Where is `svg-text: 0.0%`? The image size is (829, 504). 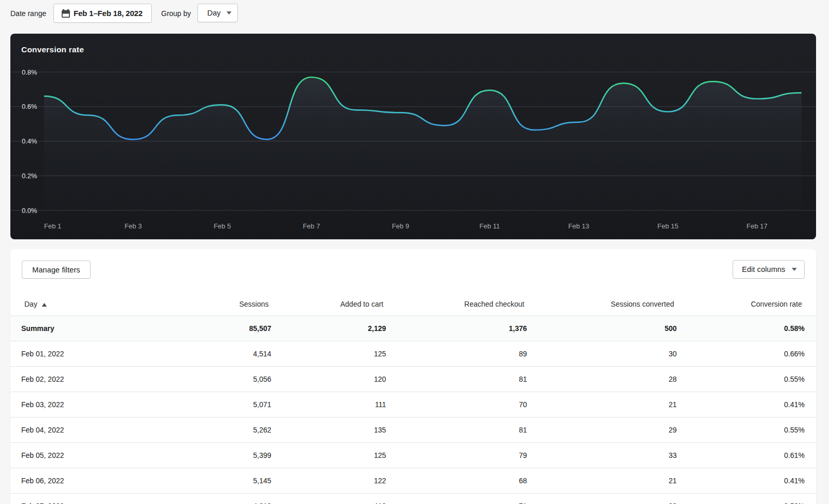
svg-text: 0.0% is located at coordinates (30, 210).